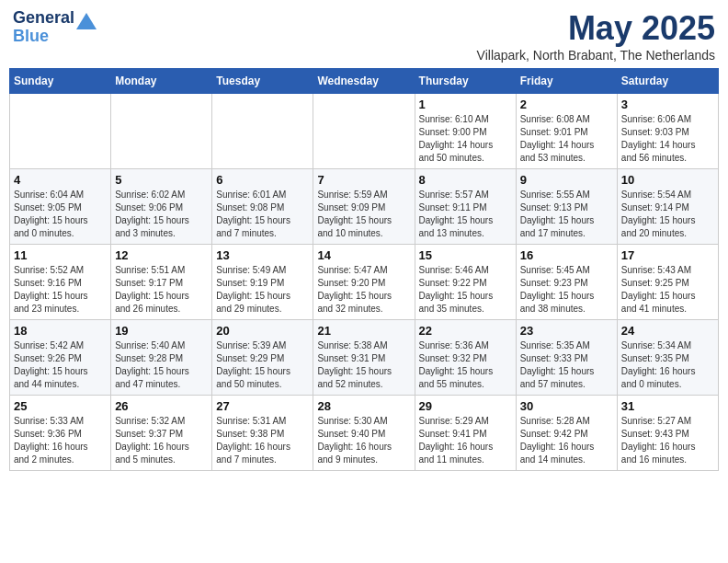 The height and width of the screenshot is (563, 728). I want to click on day-info: Sunrise: 6:04 AM Sunset: 9:05 PM Dayligh…, so click(61, 214).